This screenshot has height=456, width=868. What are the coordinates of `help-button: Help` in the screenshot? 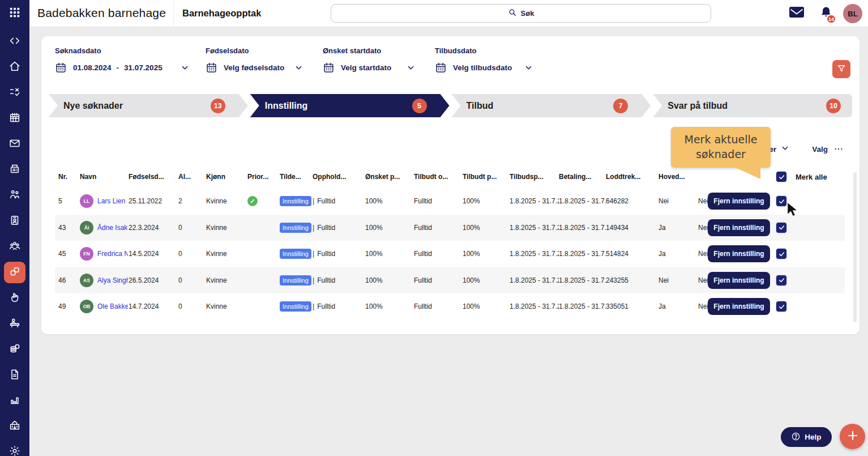 It's located at (806, 437).